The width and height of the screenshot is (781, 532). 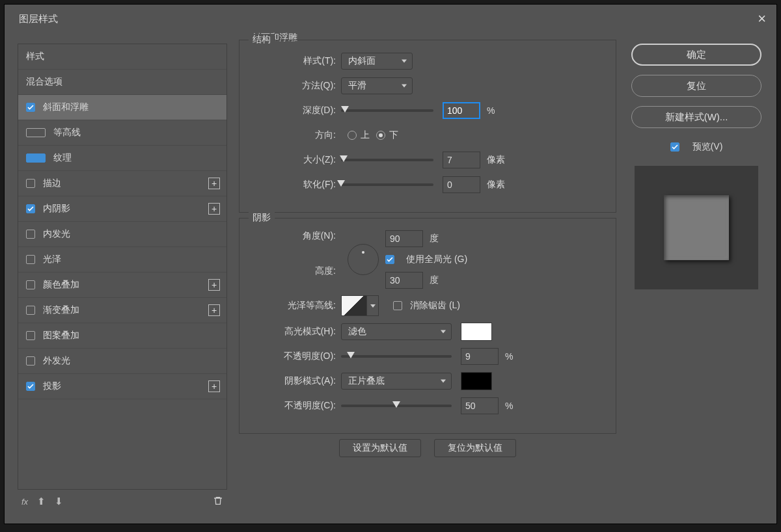 What do you see at coordinates (476, 381) in the screenshot?
I see `shadow-color-swatch` at bounding box center [476, 381].